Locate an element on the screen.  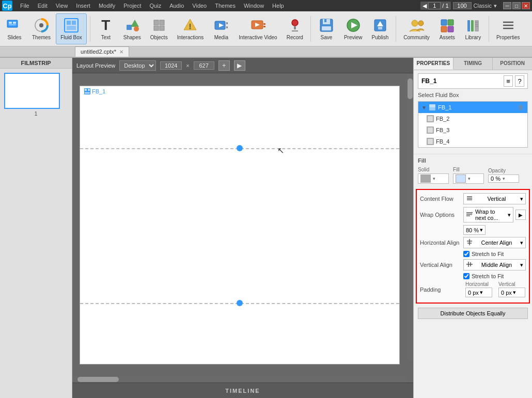
layout-dropdown: Desktop is located at coordinates (137, 66).